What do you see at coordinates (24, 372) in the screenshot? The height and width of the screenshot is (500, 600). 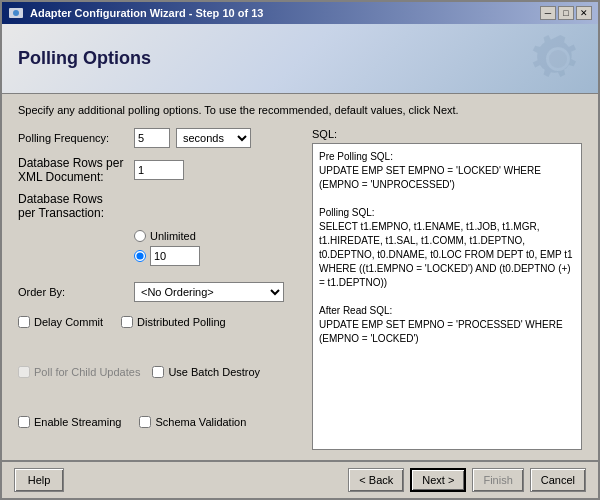 I see `poll-child-updates-checkbox` at bounding box center [24, 372].